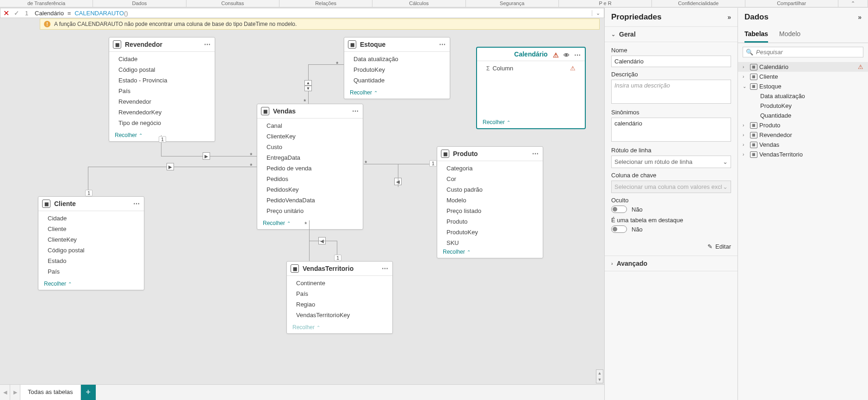  What do you see at coordinates (490, 211) in the screenshot?
I see `column-item: Preço listado` at bounding box center [490, 211].